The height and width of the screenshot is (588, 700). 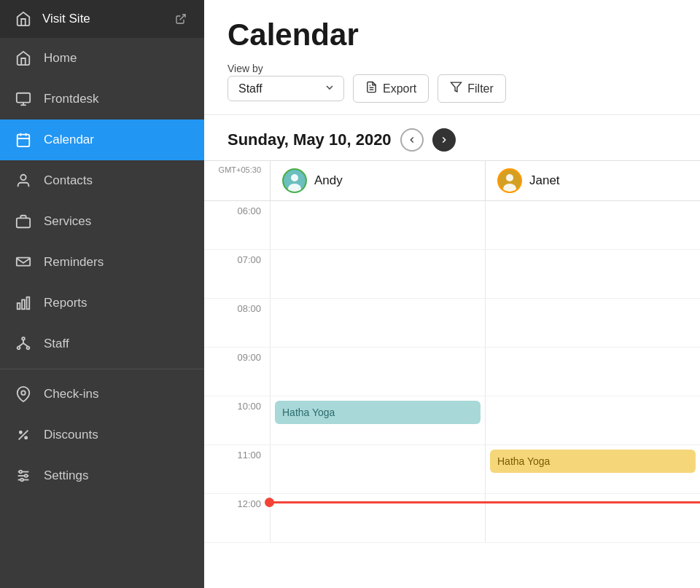 What do you see at coordinates (391, 89) in the screenshot?
I see `export-button: Export` at bounding box center [391, 89].